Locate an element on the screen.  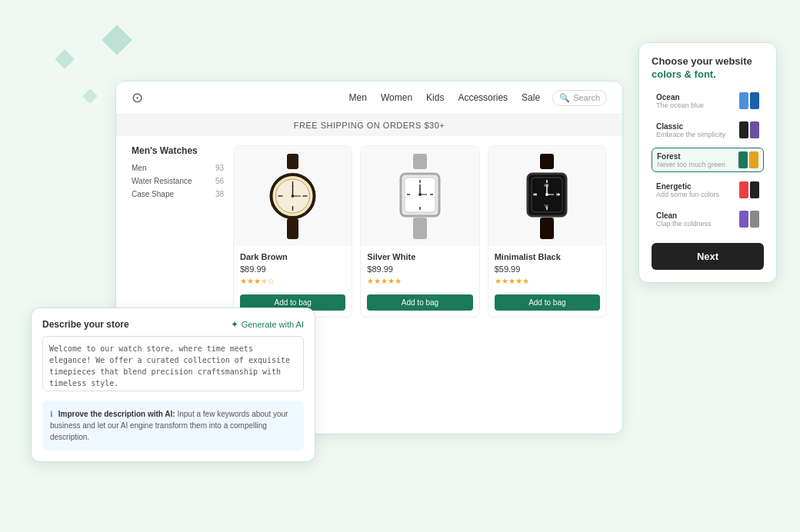
color-desc-3: Add some fun colors is located at coordinates (698, 195).